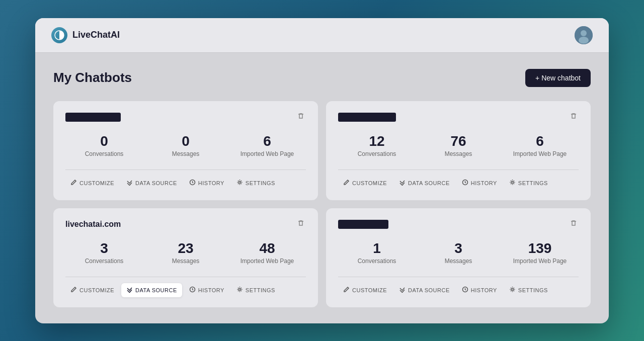 This screenshot has height=341, width=644. I want to click on card-stats: 3 Conversations 23 Messages 48 Imported …, so click(186, 252).